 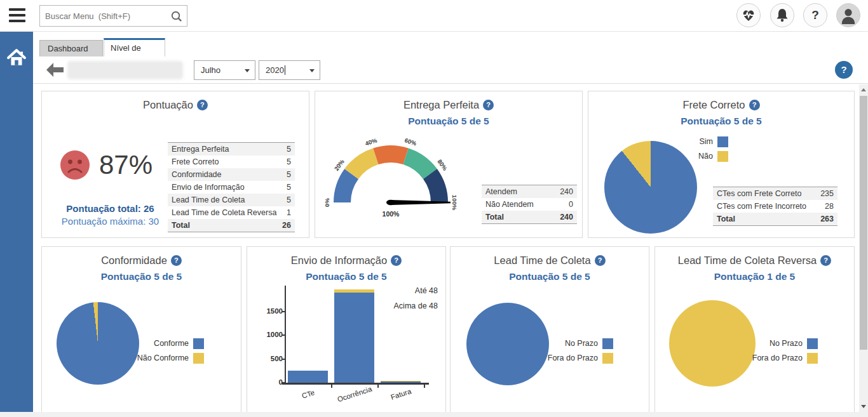 I want to click on svg-text: 0%, so click(x=327, y=202).